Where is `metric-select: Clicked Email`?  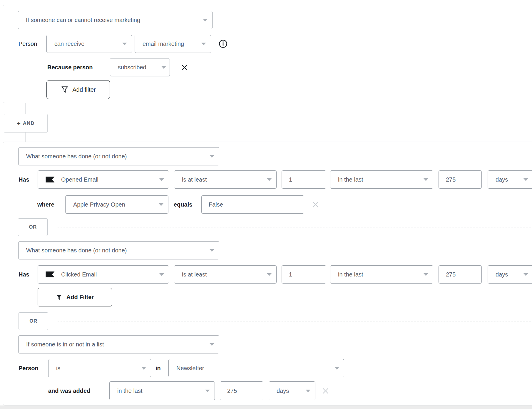 metric-select: Clicked Email is located at coordinates (103, 274).